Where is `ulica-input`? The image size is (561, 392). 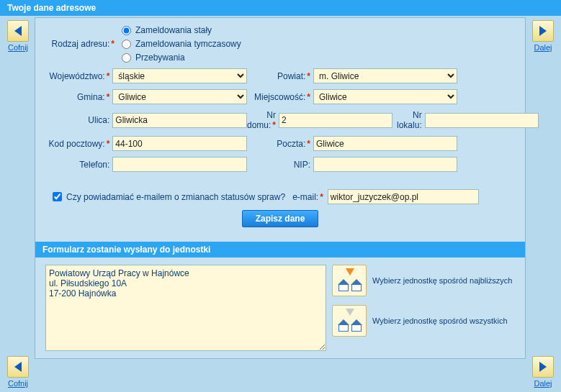
ulica-input is located at coordinates (180, 121).